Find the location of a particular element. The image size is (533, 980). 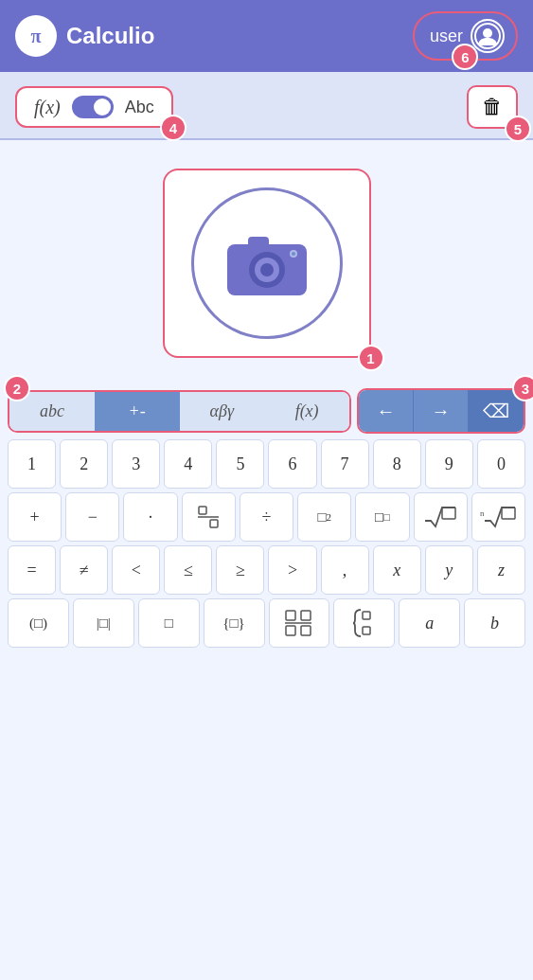

key-greaterthan: > is located at coordinates (292, 570).